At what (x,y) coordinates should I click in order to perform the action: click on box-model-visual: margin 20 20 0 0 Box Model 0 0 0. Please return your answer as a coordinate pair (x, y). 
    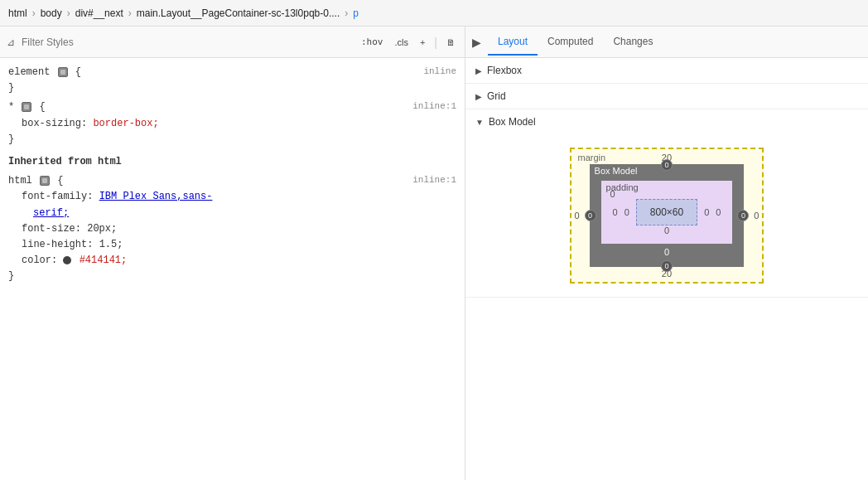
    Looking at the image, I should click on (668, 216).